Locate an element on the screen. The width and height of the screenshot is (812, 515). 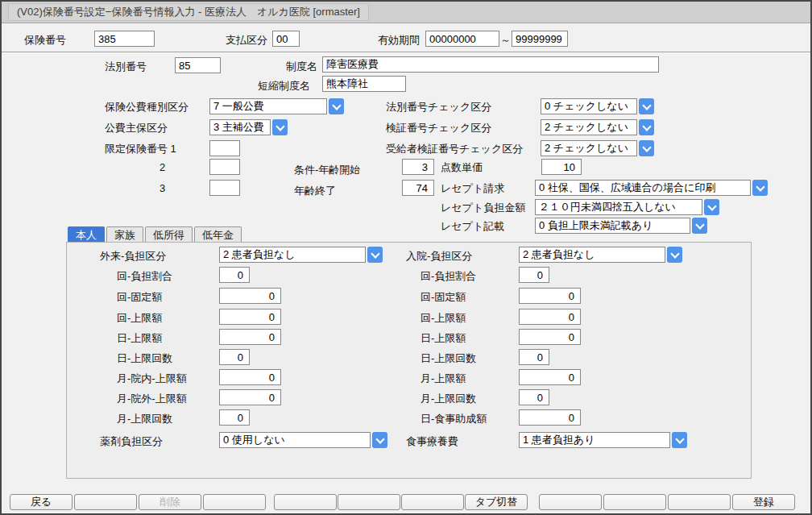
insurance-number-label: 保険番号 is located at coordinates (45, 40).